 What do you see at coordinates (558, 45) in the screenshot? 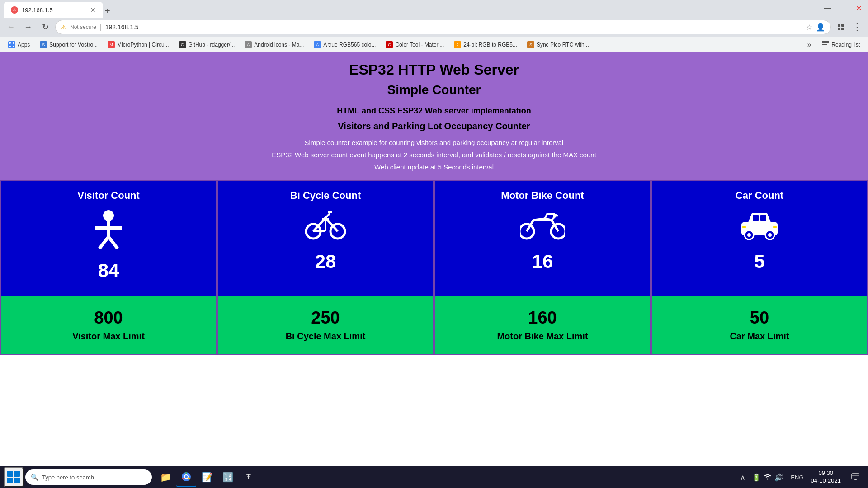
I see `bookmark-pico: S Sync Pico RTC with...` at bounding box center [558, 45].